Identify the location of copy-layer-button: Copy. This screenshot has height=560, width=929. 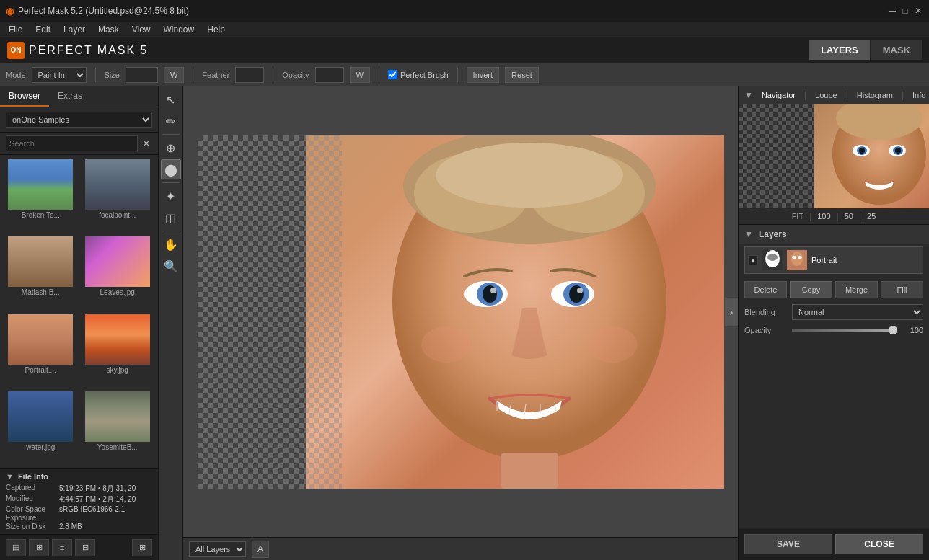
(811, 290).